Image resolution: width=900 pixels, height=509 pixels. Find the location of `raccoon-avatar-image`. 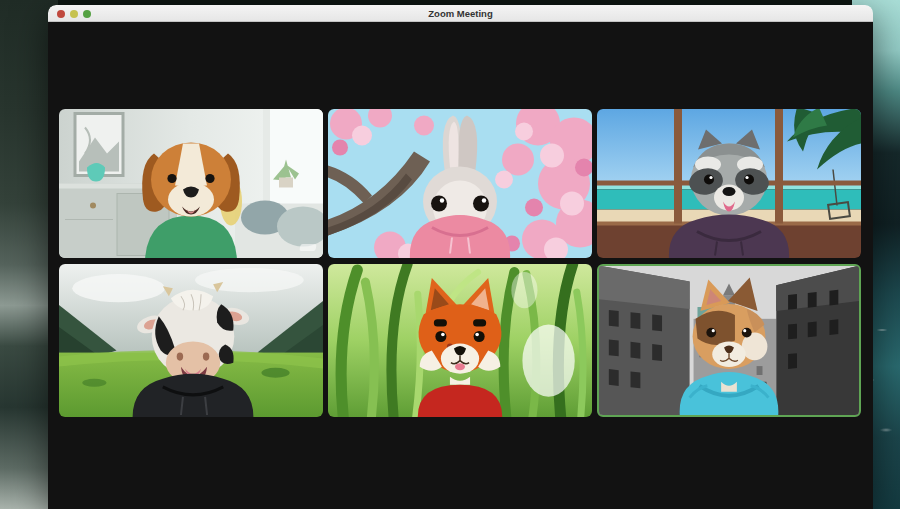

raccoon-avatar-image is located at coordinates (729, 184).